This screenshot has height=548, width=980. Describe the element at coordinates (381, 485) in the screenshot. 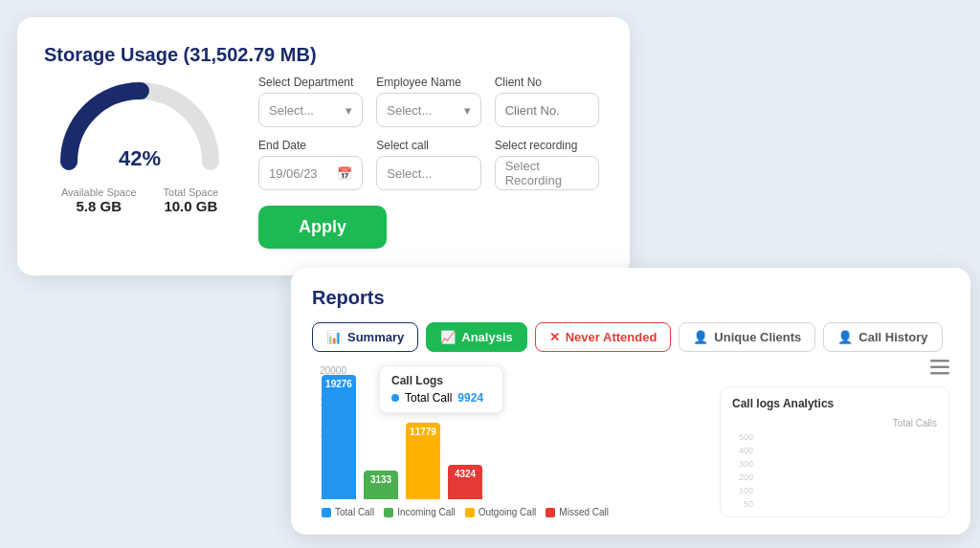

I see `bar-item-incoming: 3133` at that location.